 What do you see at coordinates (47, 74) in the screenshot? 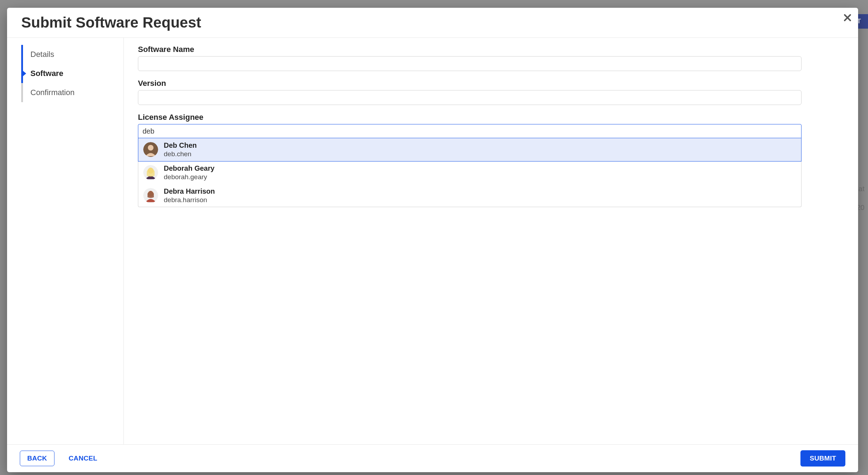
I see `step-label: Software` at bounding box center [47, 74].